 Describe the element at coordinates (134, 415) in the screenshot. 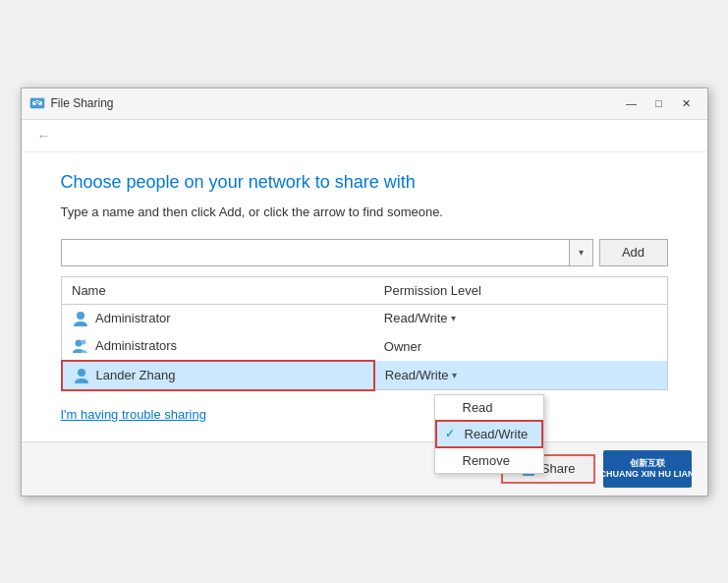

I see `trouble-link: I'm having trouble sharing` at that location.